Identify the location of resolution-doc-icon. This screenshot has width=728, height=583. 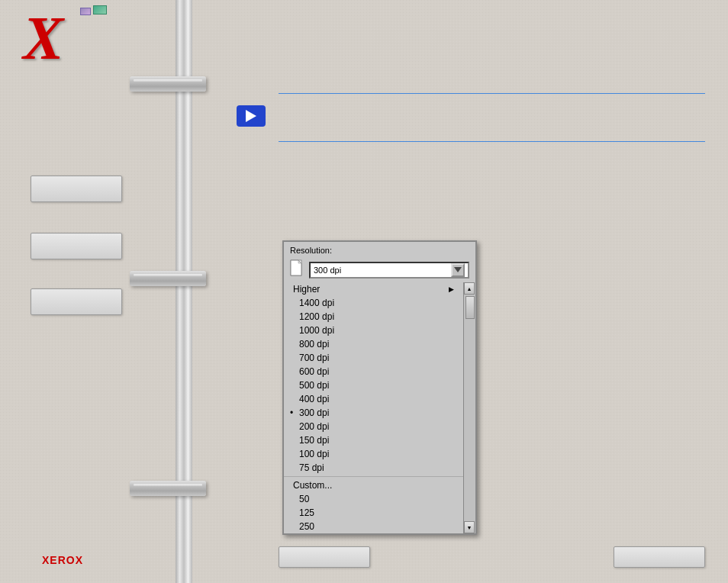
(298, 270).